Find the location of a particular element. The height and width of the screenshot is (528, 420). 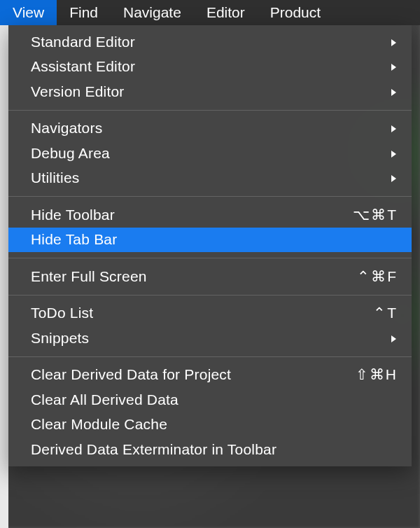

menu-item-shortcut: ⇧⌘H is located at coordinates (370, 375).